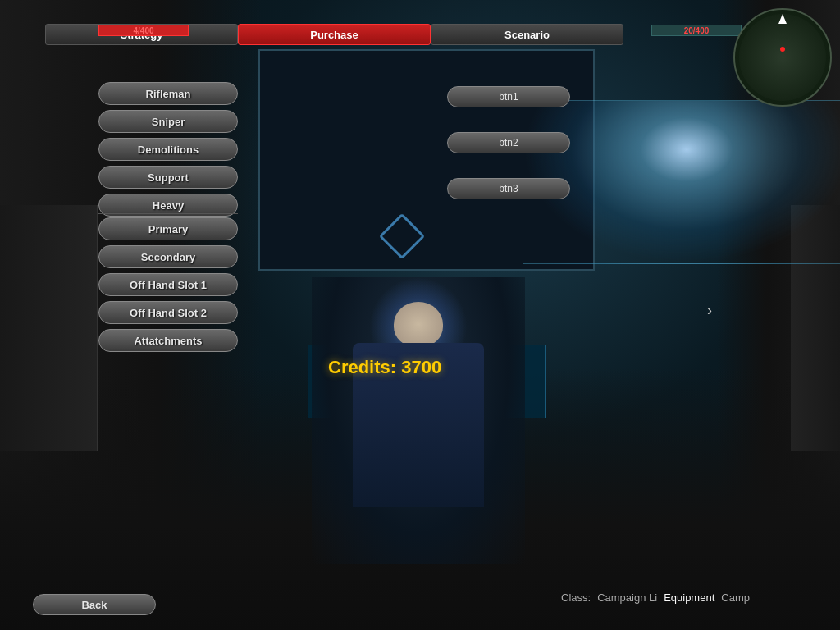 The image size is (840, 630). What do you see at coordinates (783, 19) in the screenshot?
I see `minimap-direction-arrow` at bounding box center [783, 19].